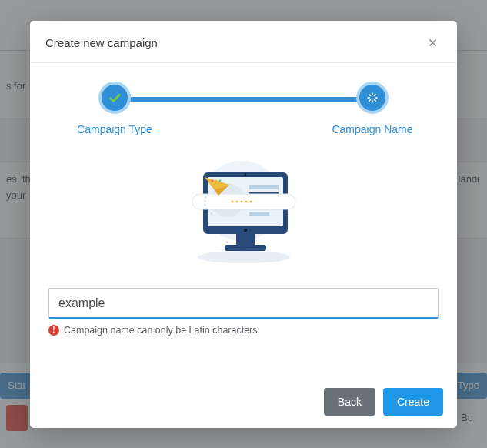 The width and height of the screenshot is (487, 448). I want to click on validation-error: ! Campaign name can only be Latin charac…, so click(243, 330).